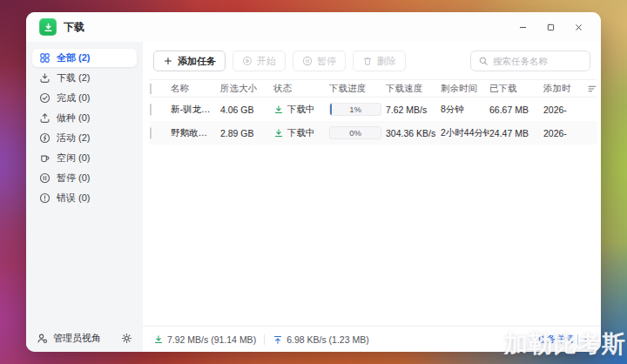 The image size is (627, 364). Describe the element at coordinates (387, 61) in the screenshot. I see `delete-label: 删除` at that location.